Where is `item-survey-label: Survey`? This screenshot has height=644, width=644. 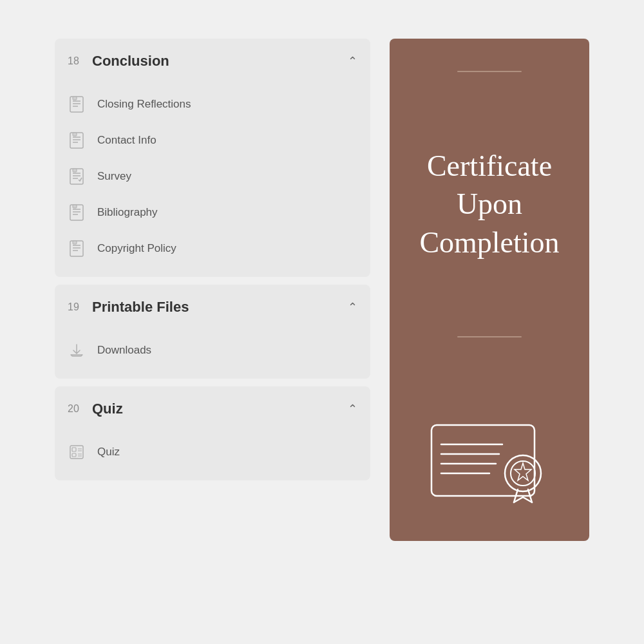
item-survey-label: Survey is located at coordinates (115, 176).